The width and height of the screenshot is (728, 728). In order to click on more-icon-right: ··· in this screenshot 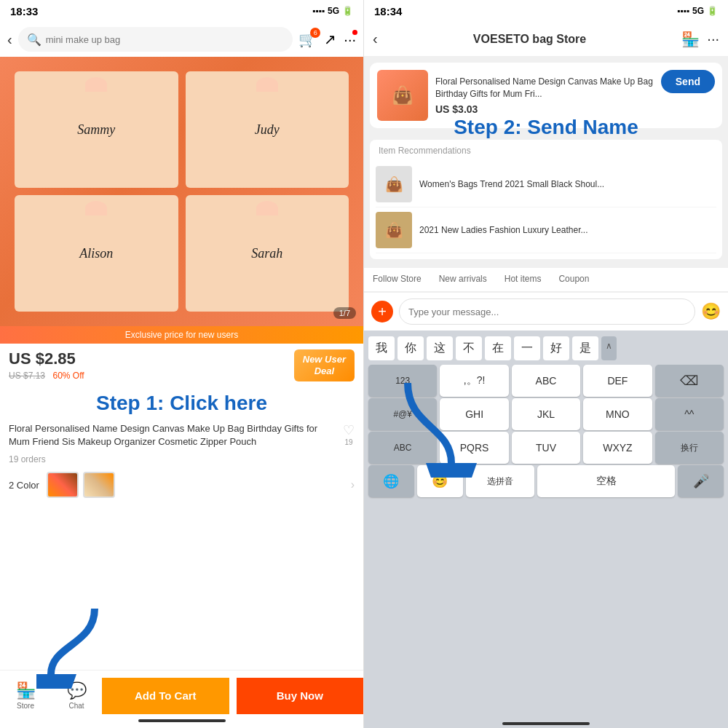, I will do `click(713, 39)`.